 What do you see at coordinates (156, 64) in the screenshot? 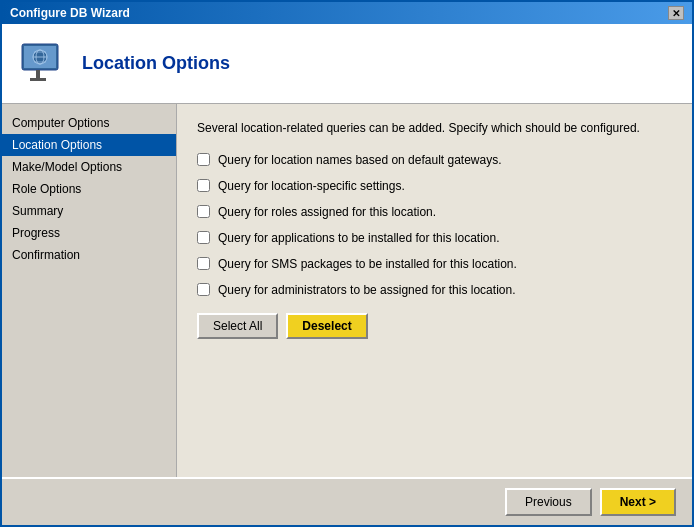
I see `page-title: Location Options` at bounding box center [156, 64].